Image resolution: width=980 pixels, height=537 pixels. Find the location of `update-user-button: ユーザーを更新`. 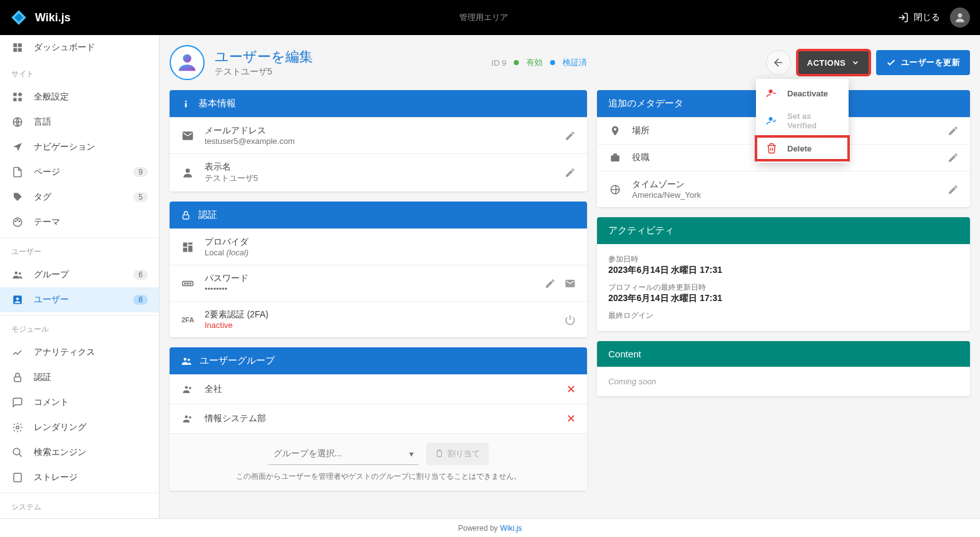

update-user-button: ユーザーを更新 is located at coordinates (924, 63).